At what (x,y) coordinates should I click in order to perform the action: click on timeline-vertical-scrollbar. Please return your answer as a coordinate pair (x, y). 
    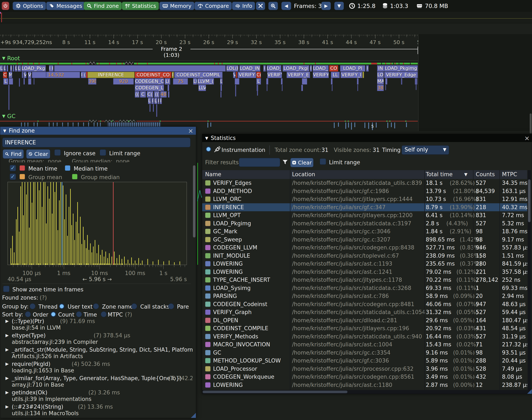
    Looking at the image, I should click on (531, 123).